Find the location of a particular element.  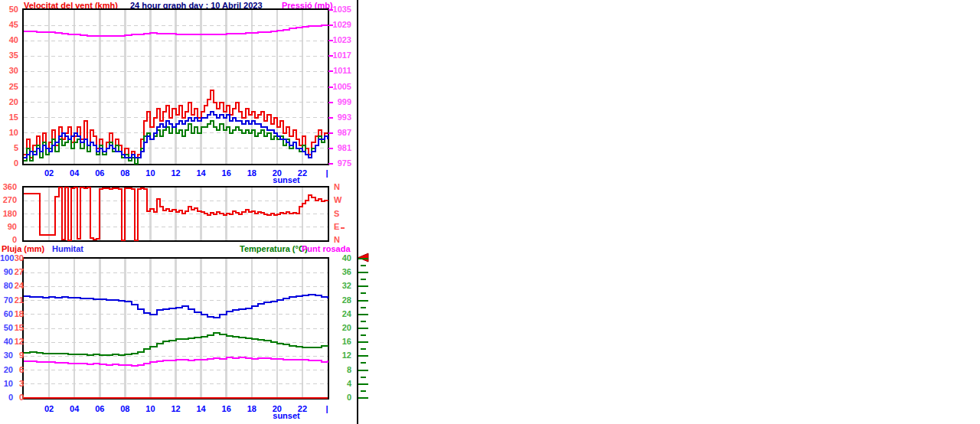

axis-tick-label: 981 is located at coordinates (340, 148).